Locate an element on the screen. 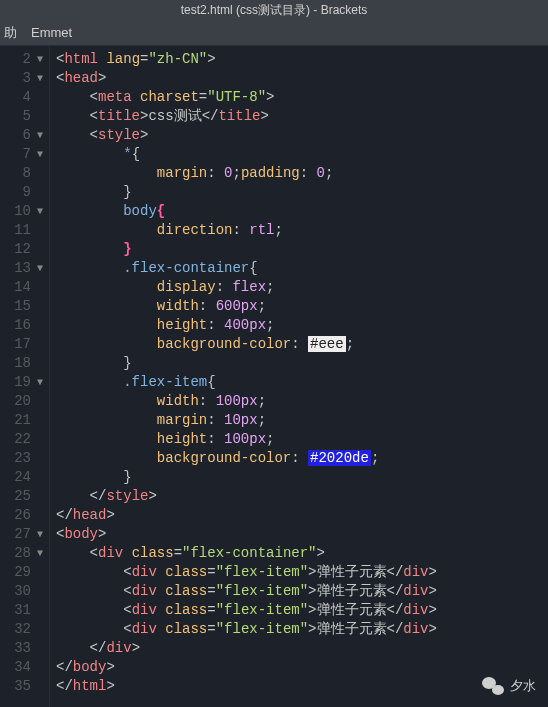 This screenshot has height=707, width=548. code-line: display: flex; is located at coordinates (302, 288).